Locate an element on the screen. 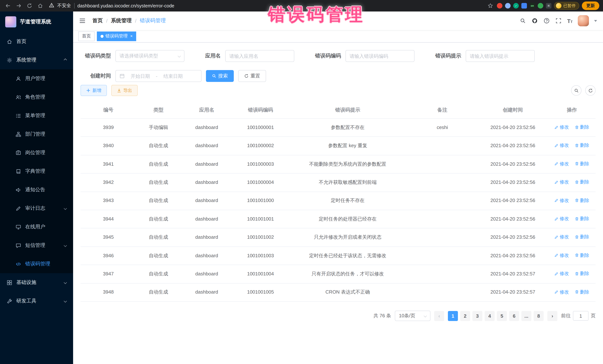  table-row: 3943 自动生成 dashboard 1001001000 定时任务不存在 2… is located at coordinates (338, 201).